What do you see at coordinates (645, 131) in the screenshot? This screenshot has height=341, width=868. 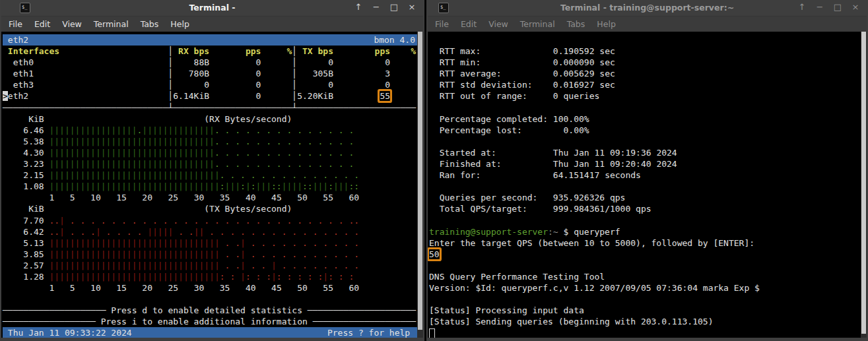 I see `terminal-line: Percentage lost: 0.00%` at bounding box center [645, 131].